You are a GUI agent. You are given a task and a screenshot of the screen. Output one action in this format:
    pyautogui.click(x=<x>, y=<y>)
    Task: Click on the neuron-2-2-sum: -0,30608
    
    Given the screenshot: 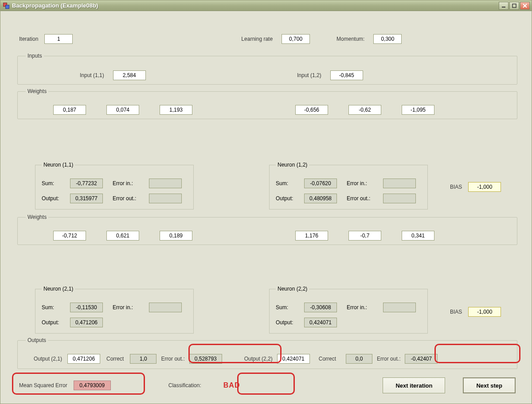 What is the action you would take?
    pyautogui.click(x=321, y=307)
    